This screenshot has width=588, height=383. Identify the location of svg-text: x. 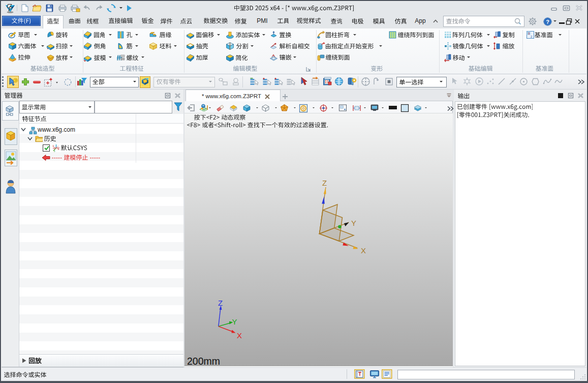
(59, 149).